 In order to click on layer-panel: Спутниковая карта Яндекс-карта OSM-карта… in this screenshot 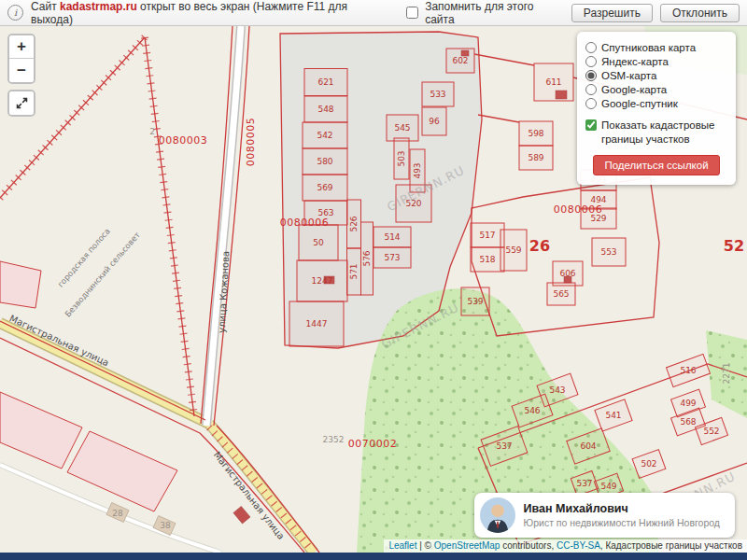, I will do `click(656, 108)`.